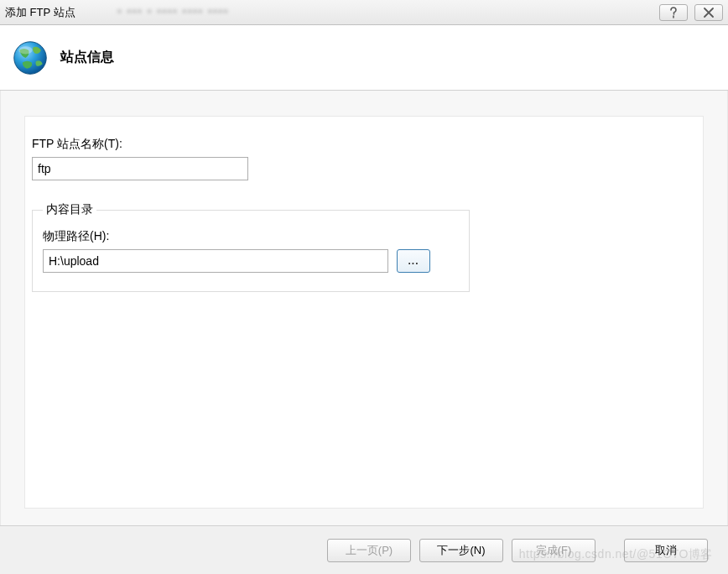 The image size is (728, 574). I want to click on content-directory-legend: 内容目录, so click(70, 210).